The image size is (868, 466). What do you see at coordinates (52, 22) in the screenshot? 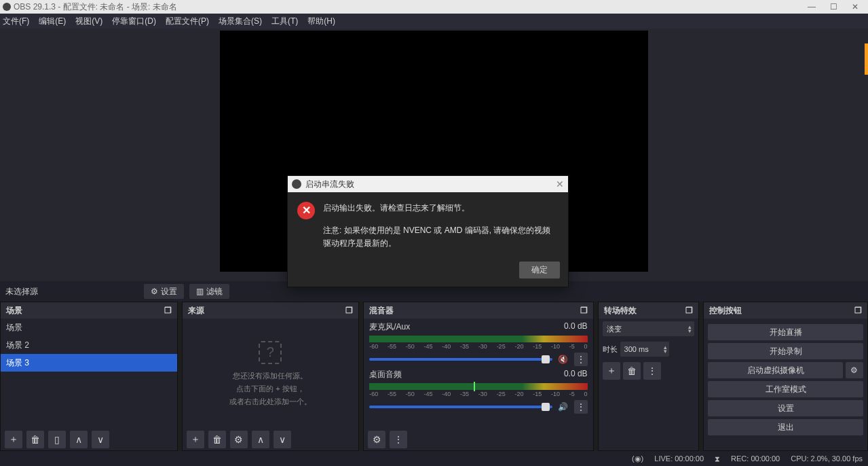
I see `menu-edit: 编辑(E)` at bounding box center [52, 22].